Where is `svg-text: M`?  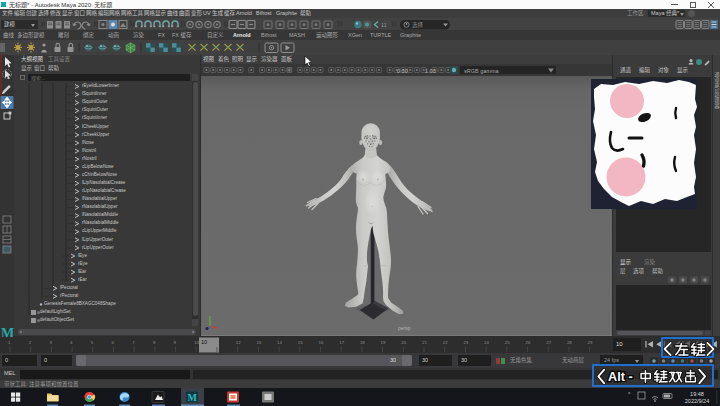 svg-text: M is located at coordinates (193, 398).